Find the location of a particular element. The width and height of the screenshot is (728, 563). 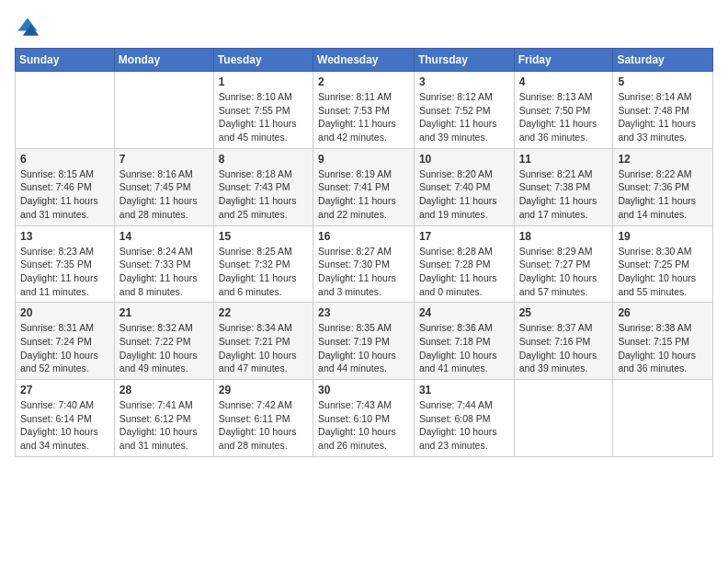

calendar-cell: 18Sunrise: 8:29 AM Sunset: 7:27 PM Dayli… is located at coordinates (563, 264).